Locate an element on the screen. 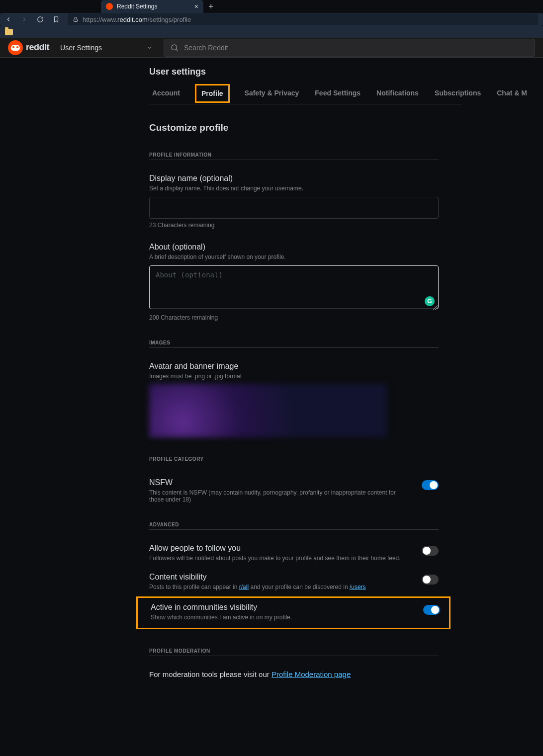  about-textarea is located at coordinates (294, 287).